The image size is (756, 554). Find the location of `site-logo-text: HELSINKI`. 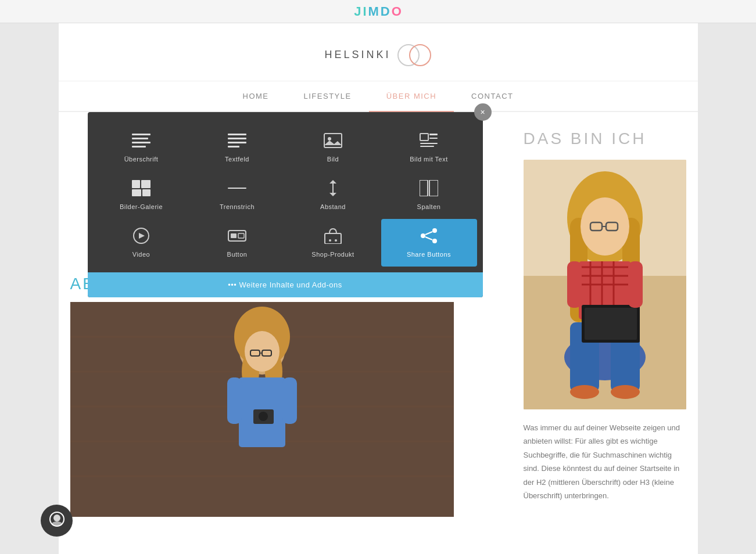

site-logo-text: HELSINKI is located at coordinates (357, 55).